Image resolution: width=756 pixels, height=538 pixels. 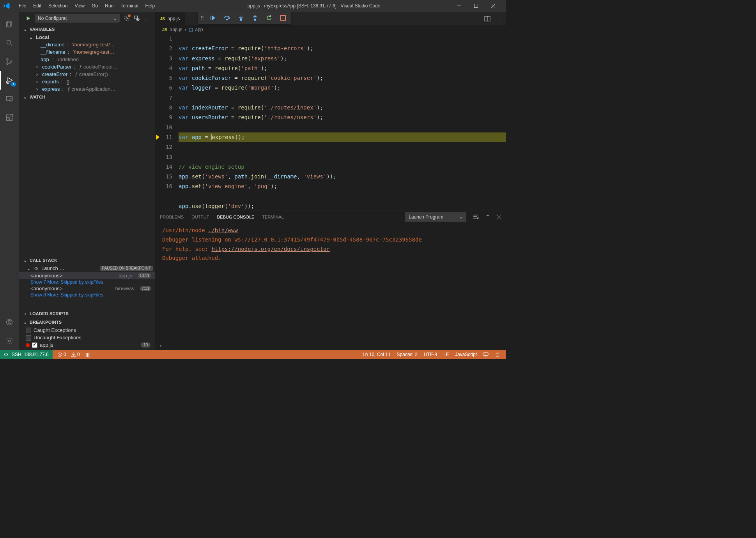 I want to click on remote-explorer-icon, so click(x=9, y=99).